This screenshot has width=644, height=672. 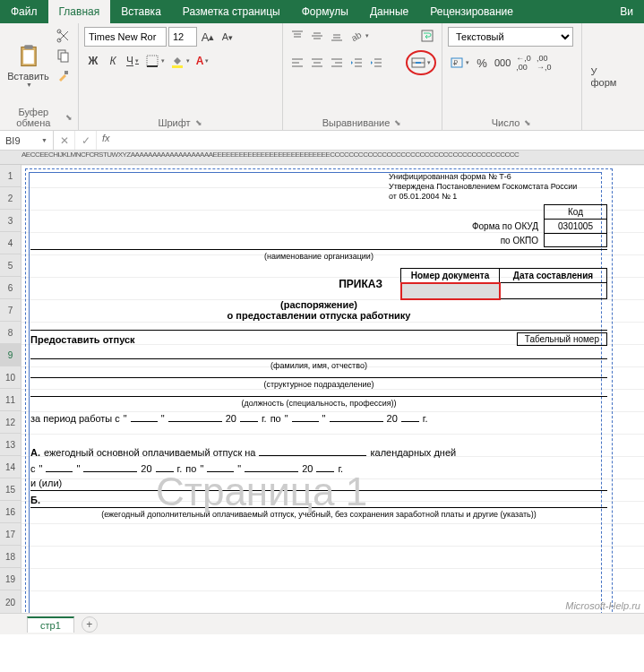 I want to click on cancel-formula-button: ✕, so click(x=64, y=140).